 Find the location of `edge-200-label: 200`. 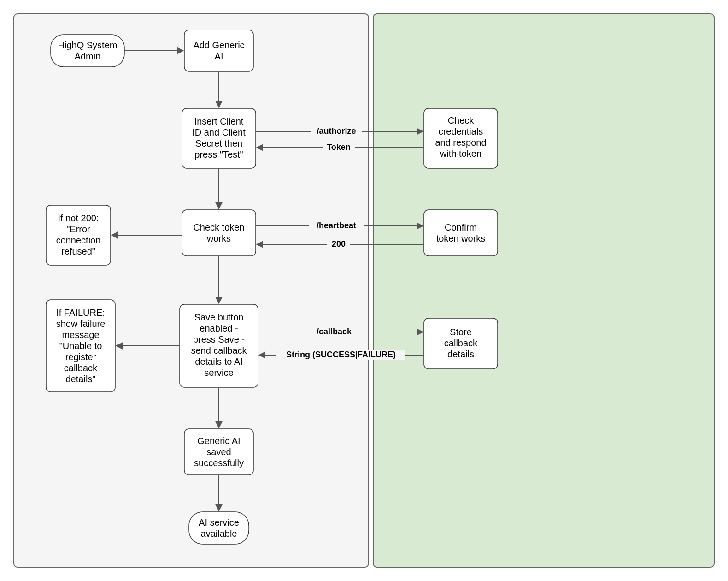

edge-200-label: 200 is located at coordinates (339, 244).